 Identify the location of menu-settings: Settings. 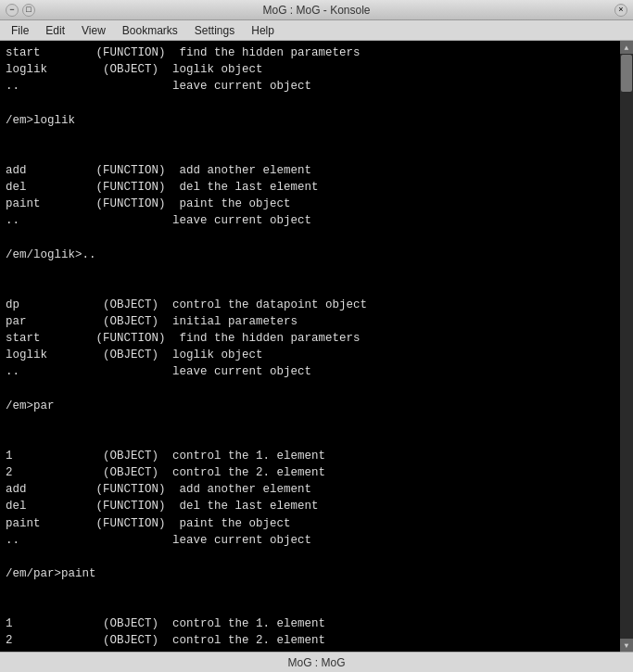
(215, 31).